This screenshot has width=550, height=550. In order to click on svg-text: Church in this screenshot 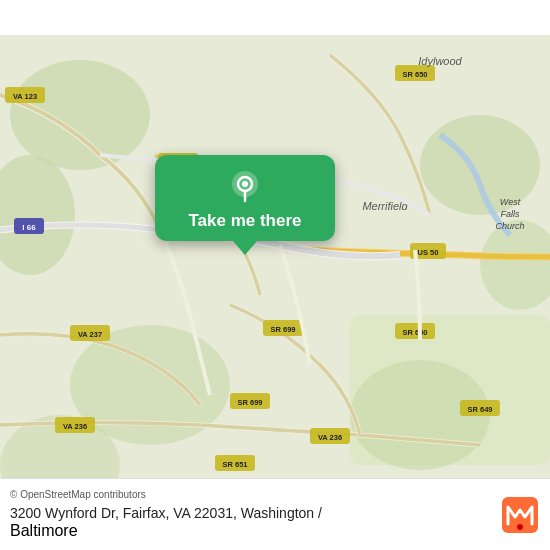, I will do `click(510, 226)`.